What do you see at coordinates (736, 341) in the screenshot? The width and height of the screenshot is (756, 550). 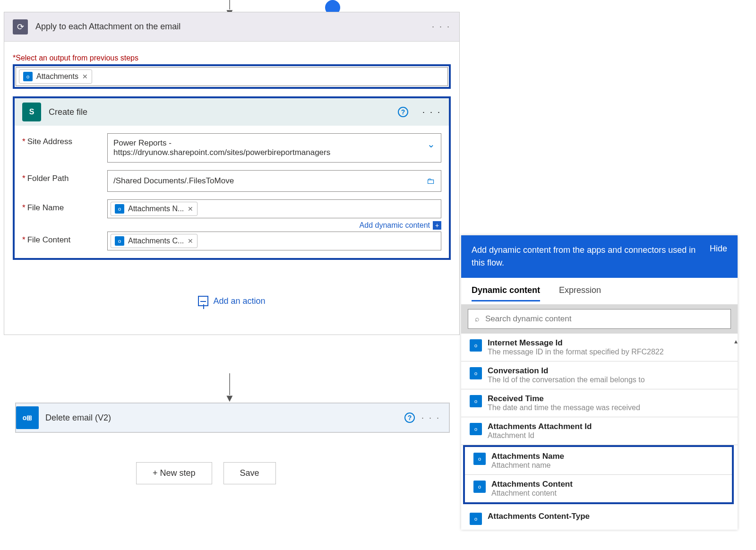 I see `scroll-up-icon: ▴` at bounding box center [736, 341].